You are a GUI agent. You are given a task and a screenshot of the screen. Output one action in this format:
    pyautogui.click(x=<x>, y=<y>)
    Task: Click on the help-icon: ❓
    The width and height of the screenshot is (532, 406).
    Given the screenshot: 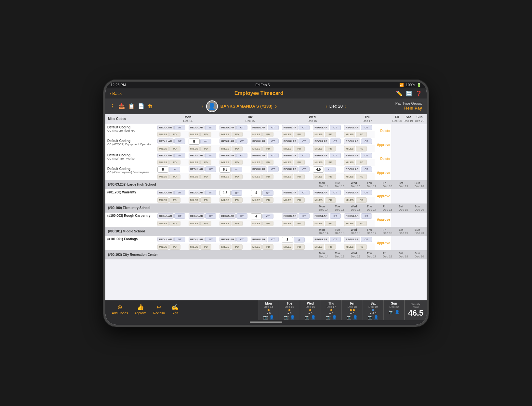 What is the action you would take?
    pyautogui.click(x=419, y=94)
    